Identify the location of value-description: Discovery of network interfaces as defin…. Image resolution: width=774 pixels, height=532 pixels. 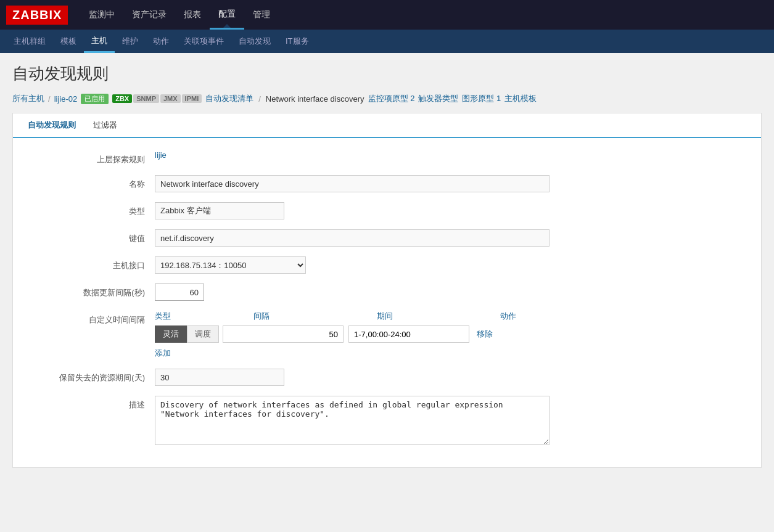
(449, 420).